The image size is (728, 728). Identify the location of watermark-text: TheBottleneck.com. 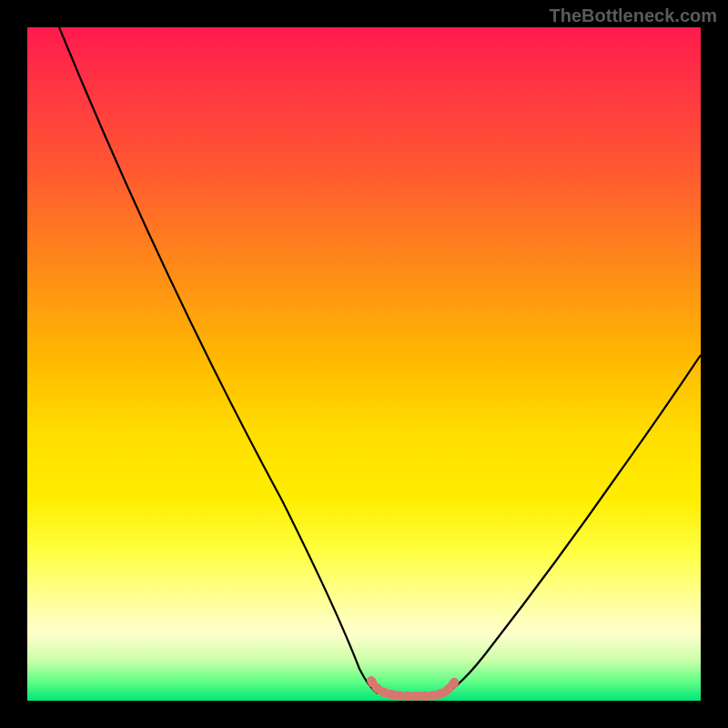
(633, 16).